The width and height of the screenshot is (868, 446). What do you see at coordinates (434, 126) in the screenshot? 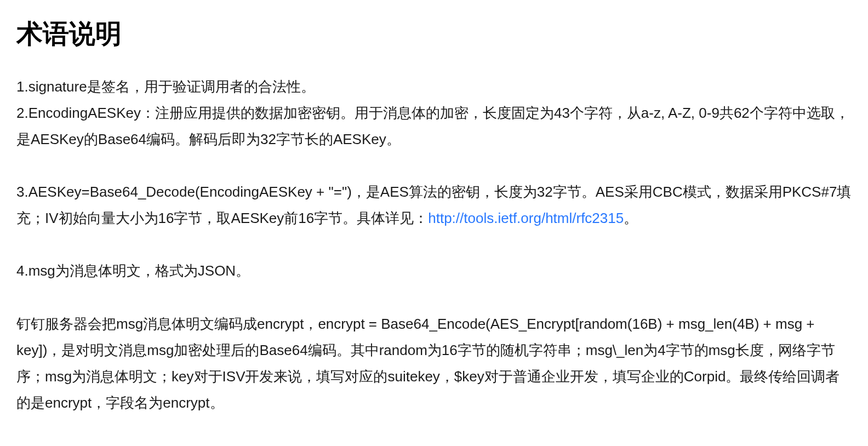
I see `term-2-encodingaeskey: 2.EncodingAESKey：注册应用提供的数据加密密钥。用于消息体的加密，…` at bounding box center [434, 126].